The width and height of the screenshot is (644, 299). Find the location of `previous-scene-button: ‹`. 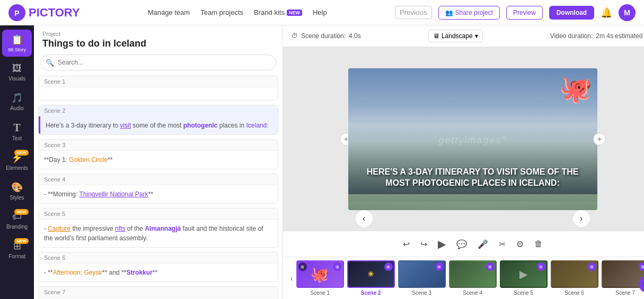

previous-scene-button: ‹ is located at coordinates (364, 219).